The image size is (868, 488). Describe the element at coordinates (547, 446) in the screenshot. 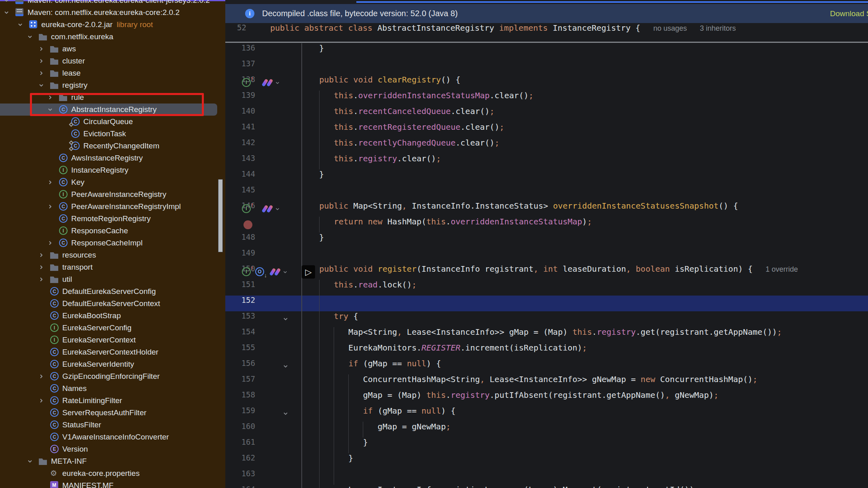

I see `code-line: 161 }` at that location.